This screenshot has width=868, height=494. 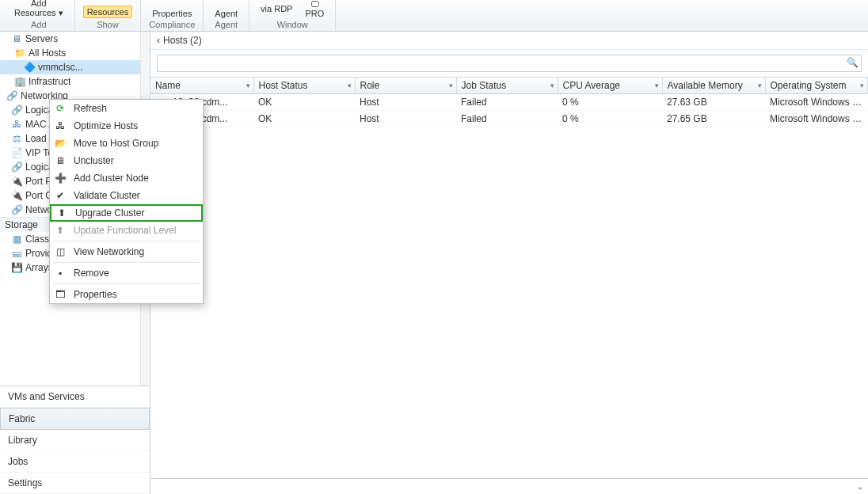 I want to click on menu-view-networking: ◫View Networking, so click(x=127, y=252).